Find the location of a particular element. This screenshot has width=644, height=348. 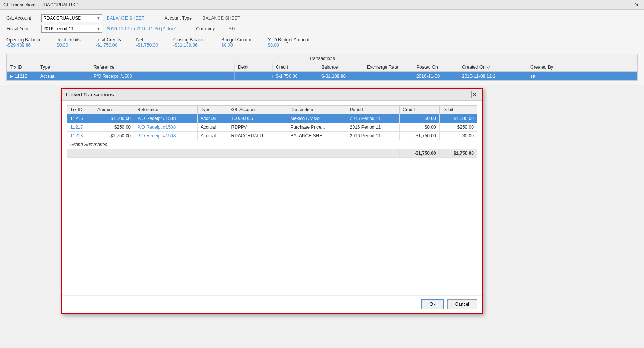

linked-table-row: 11216 $1,500.00 P/O Receipt #1508 Accrua… is located at coordinates (272, 118).